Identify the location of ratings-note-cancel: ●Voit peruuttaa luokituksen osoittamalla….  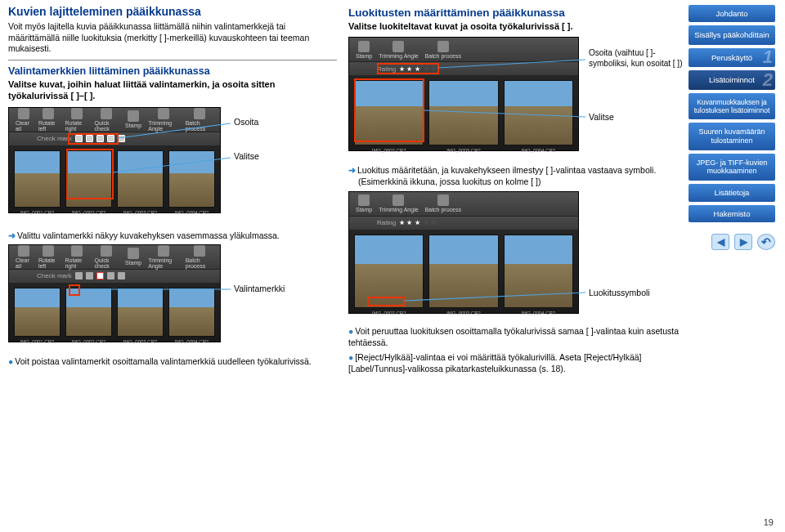
(515, 337).